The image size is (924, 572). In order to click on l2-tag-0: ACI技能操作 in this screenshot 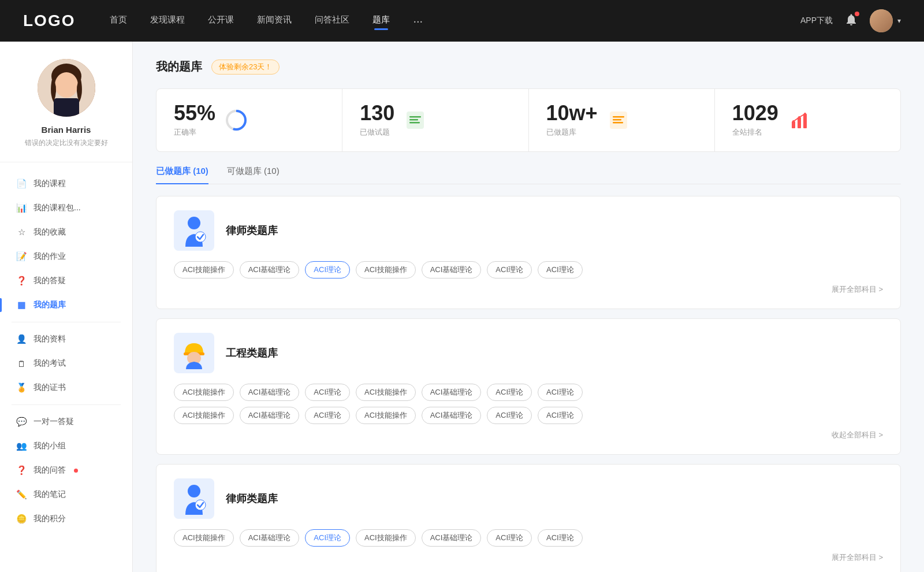, I will do `click(204, 538)`.